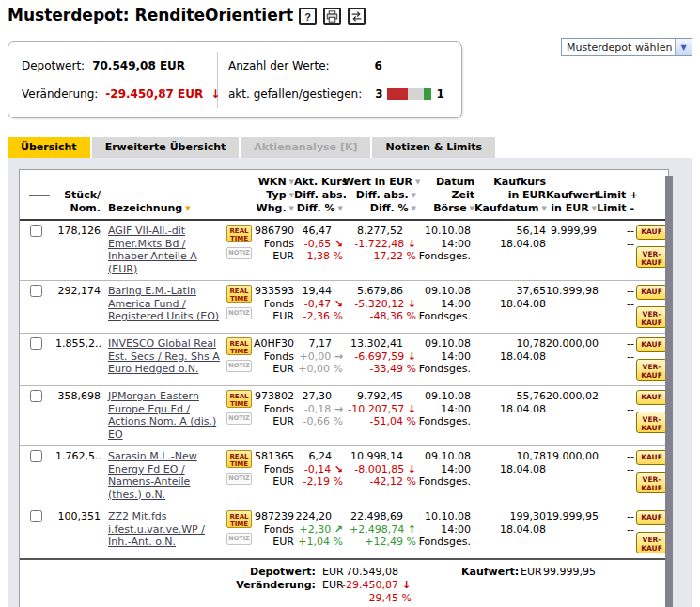 The image size is (700, 607). I want to click on table-footer: Depotwert: EUR 70.549,08 Kaufwert: EUR 9…, so click(344, 583).